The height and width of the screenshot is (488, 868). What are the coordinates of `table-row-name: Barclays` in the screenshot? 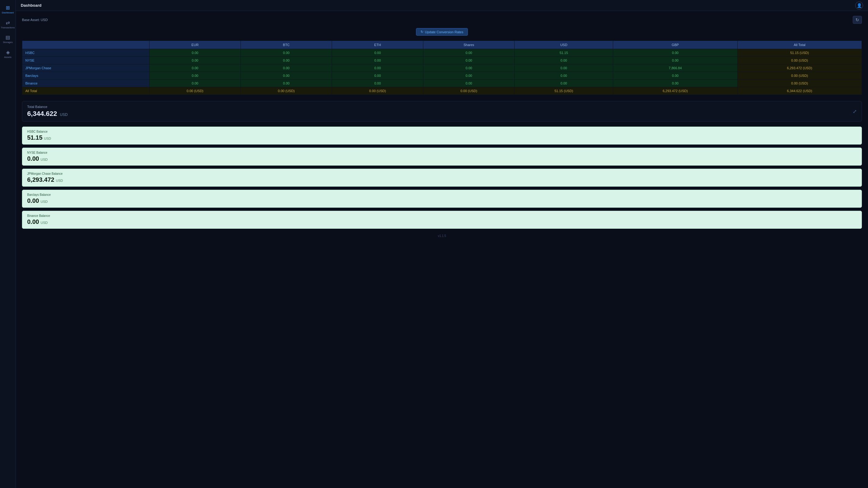 It's located at (86, 76).